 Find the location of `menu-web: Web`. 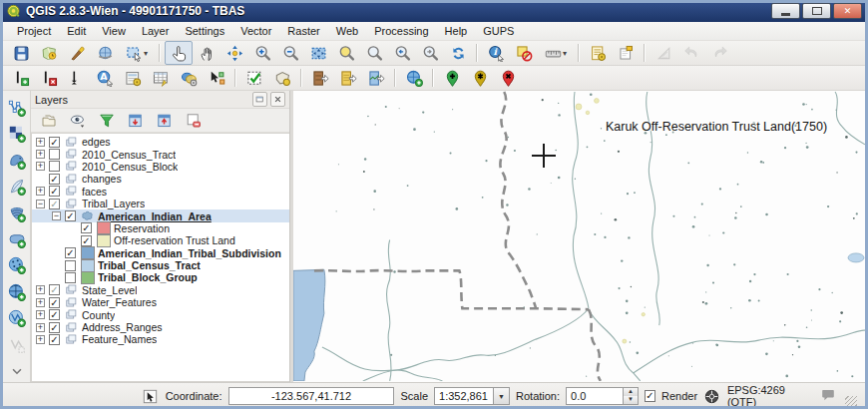

menu-web: Web is located at coordinates (347, 31).